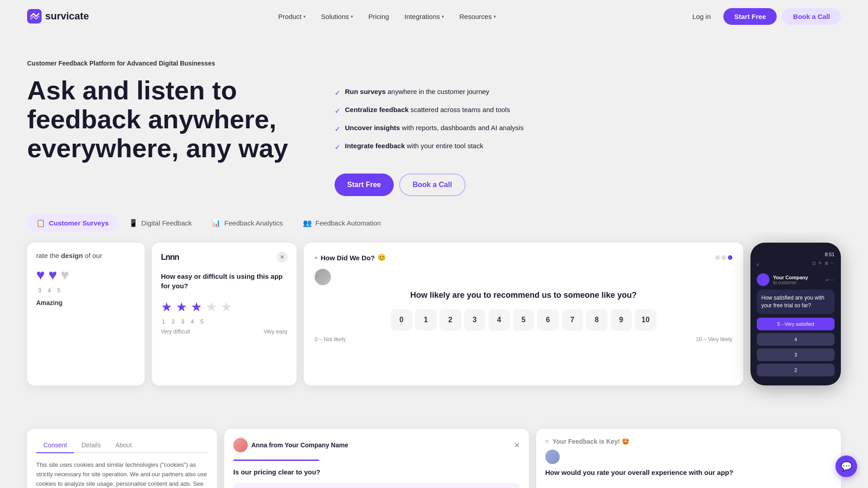 The height and width of the screenshot is (488, 868). What do you see at coordinates (365, 91) in the screenshot?
I see `feature-bold: Run surveys` at bounding box center [365, 91].